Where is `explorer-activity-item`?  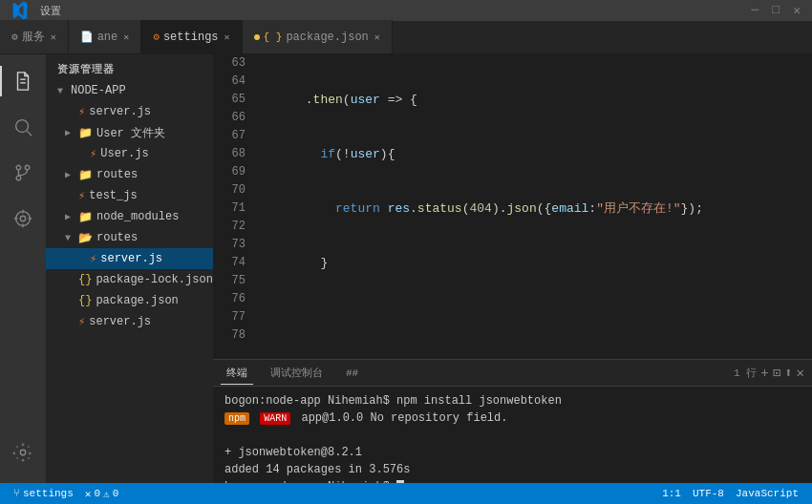 explorer-activity-item is located at coordinates (23, 81).